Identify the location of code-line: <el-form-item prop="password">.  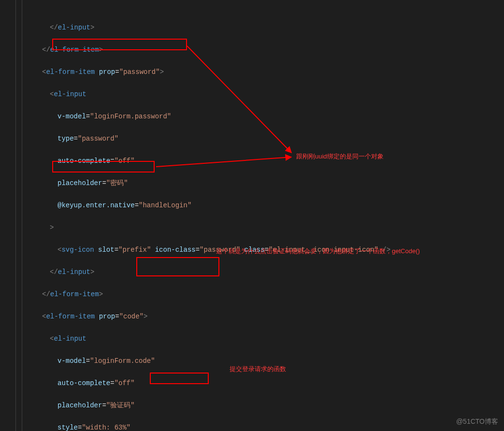
(265, 72).